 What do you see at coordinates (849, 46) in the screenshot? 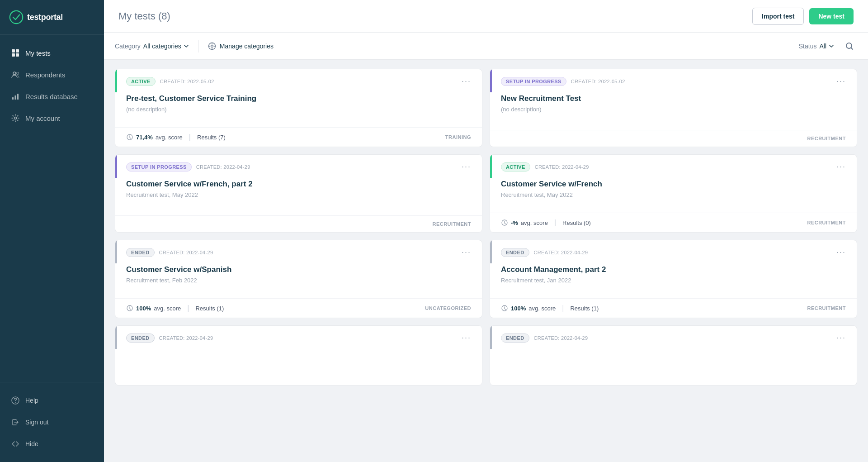
I see `search-button` at bounding box center [849, 46].